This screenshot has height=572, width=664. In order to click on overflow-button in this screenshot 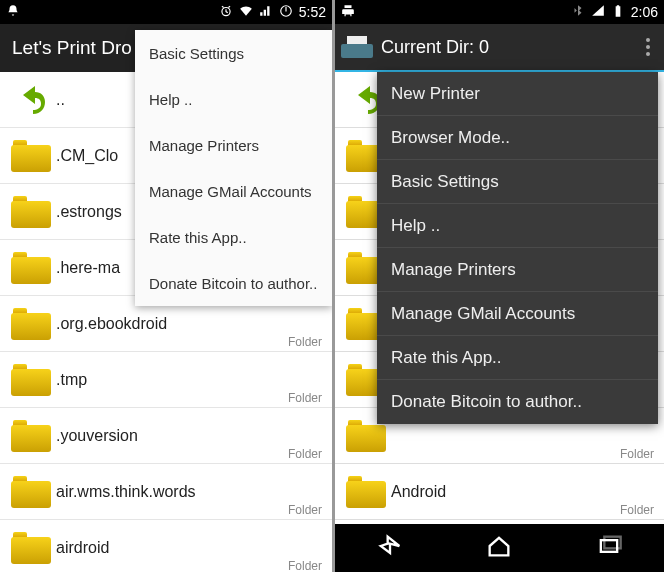, I will do `click(648, 47)`.